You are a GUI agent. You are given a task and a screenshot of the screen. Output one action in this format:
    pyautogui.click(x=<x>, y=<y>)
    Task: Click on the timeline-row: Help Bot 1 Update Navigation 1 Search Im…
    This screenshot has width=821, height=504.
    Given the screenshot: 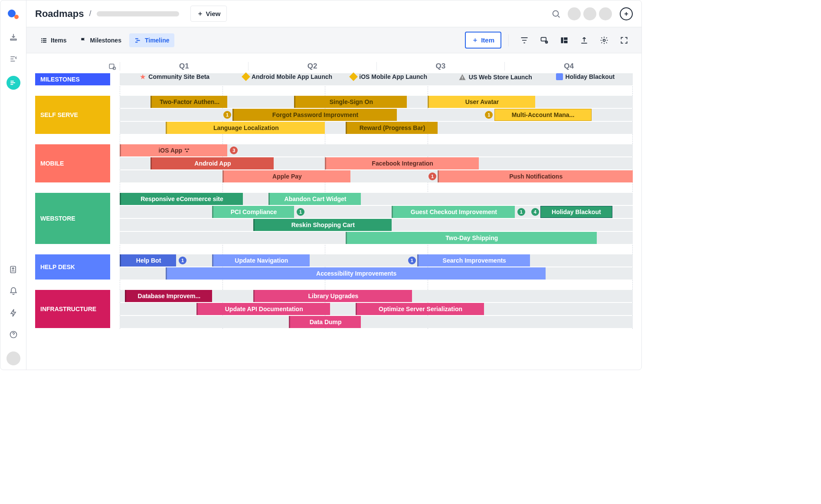 What is the action you would take?
    pyautogui.click(x=376, y=260)
    